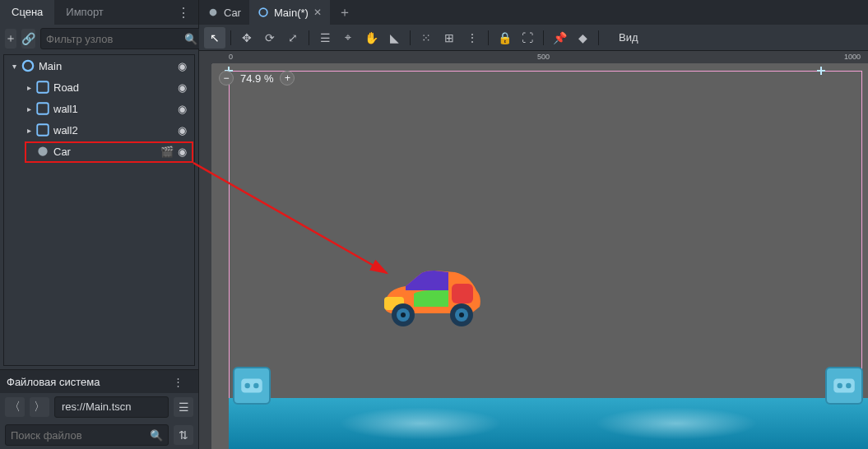 This screenshot has height=449, width=868. What do you see at coordinates (99, 109) in the screenshot?
I see `tree-node-wall1: ▸ wall1 ◉` at bounding box center [99, 109].